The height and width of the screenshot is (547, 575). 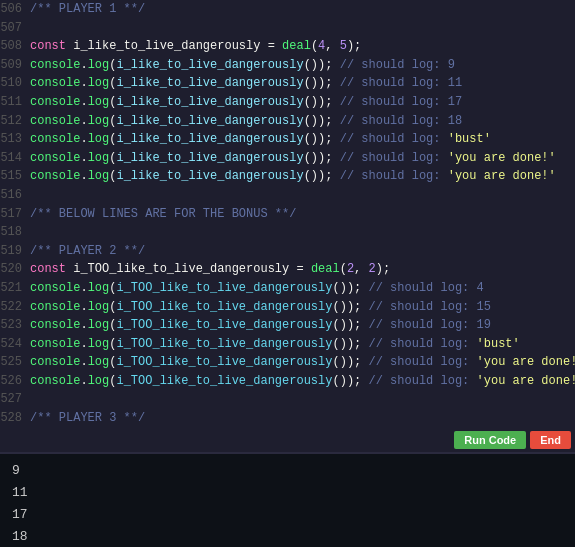 I want to click on code-line: 527, so click(x=288, y=400).